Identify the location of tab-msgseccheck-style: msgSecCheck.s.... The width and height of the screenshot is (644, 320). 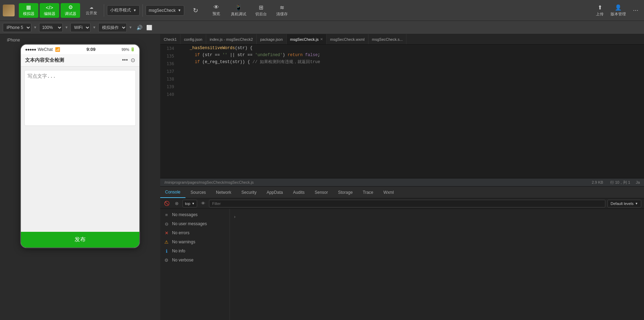
(388, 39).